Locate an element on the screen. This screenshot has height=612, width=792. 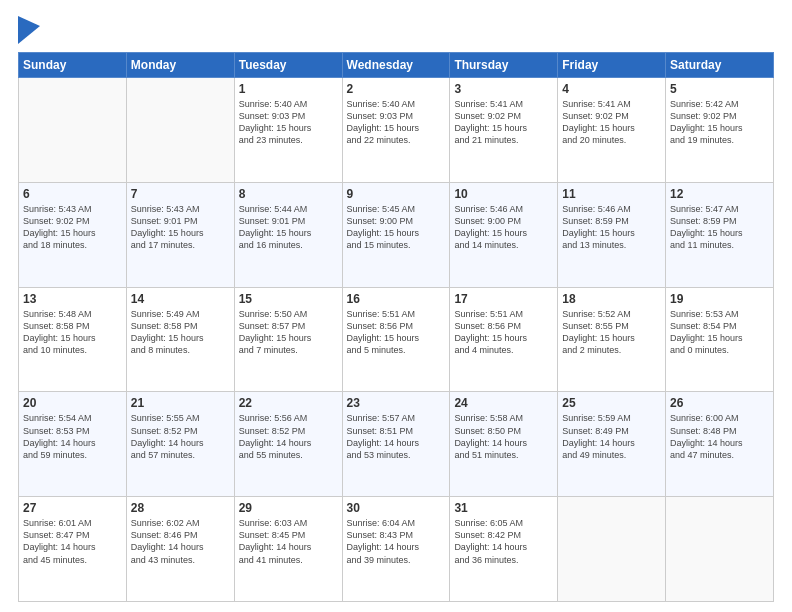
day-number: 31 is located at coordinates (504, 508).